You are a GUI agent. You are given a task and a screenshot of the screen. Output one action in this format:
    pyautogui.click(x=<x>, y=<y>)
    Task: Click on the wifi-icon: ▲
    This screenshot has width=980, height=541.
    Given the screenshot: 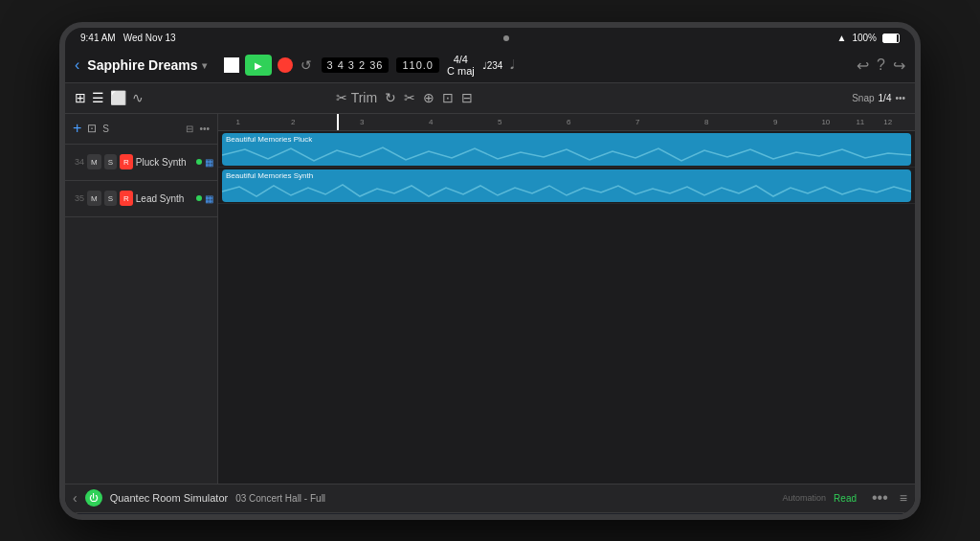 What is the action you would take?
    pyautogui.click(x=842, y=38)
    